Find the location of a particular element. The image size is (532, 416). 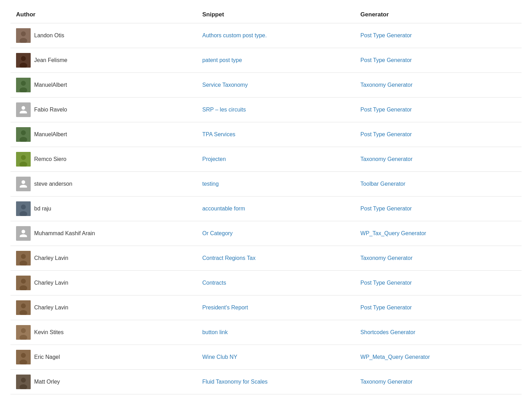

table-row: steve andersontestingToolbar Generator is located at coordinates (266, 184).